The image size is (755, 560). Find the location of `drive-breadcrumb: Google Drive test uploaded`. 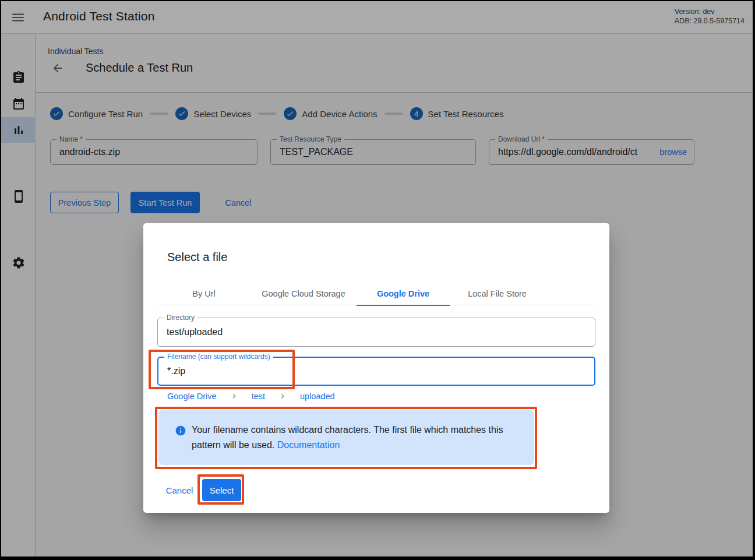

drive-breadcrumb: Google Drive test uploaded is located at coordinates (251, 396).